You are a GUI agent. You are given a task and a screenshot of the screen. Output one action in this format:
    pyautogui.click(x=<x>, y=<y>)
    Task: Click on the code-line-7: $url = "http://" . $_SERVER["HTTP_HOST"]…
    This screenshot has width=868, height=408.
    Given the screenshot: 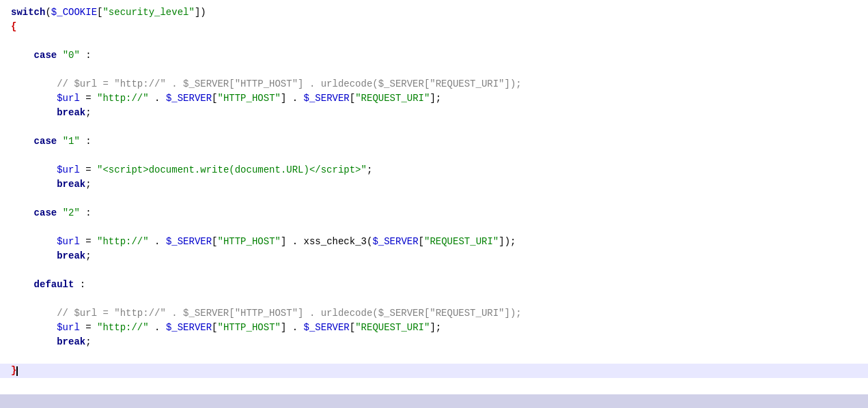 What is the action you would take?
    pyautogui.click(x=434, y=98)
    